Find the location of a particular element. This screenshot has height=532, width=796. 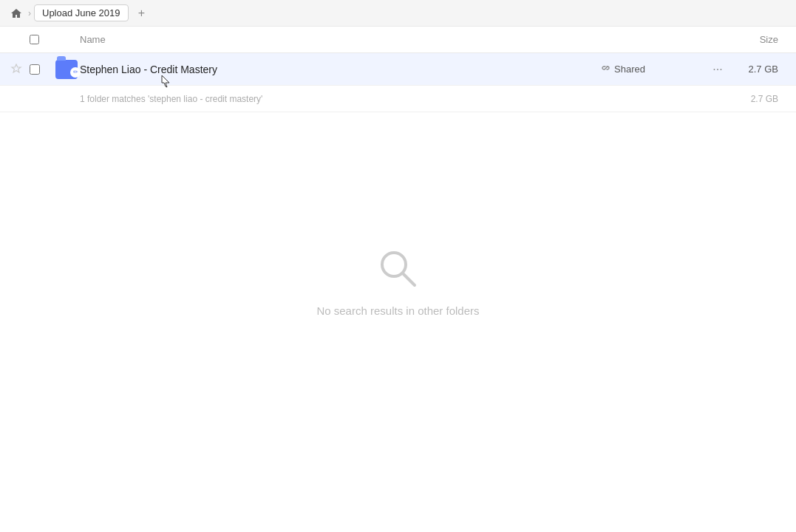

shared-label: Shared is located at coordinates (630, 69).